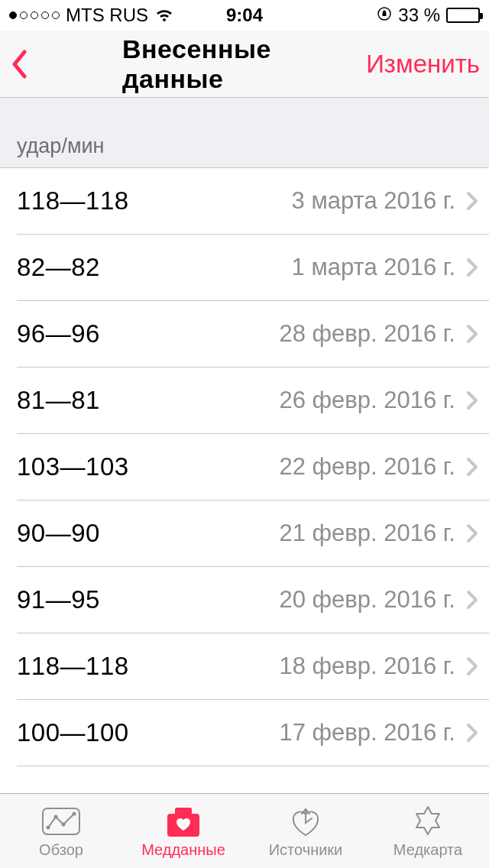  Describe the element at coordinates (58, 600) in the screenshot. I see `row-value: 91—95` at that location.